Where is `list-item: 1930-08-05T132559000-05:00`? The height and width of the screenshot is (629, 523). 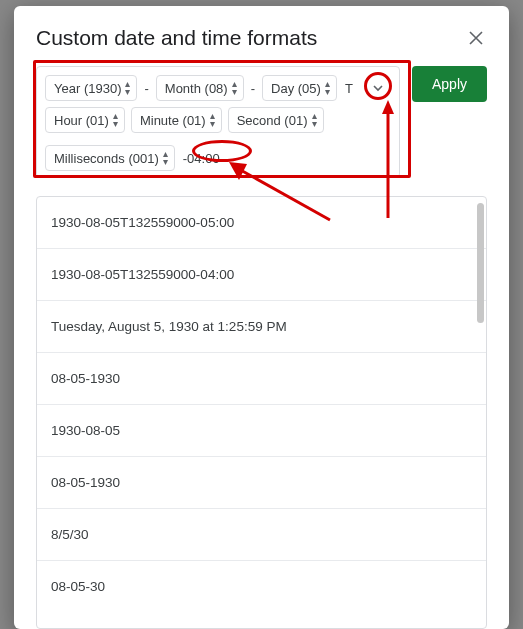
list-item: 1930-08-05T132559000-05:00 is located at coordinates (262, 223).